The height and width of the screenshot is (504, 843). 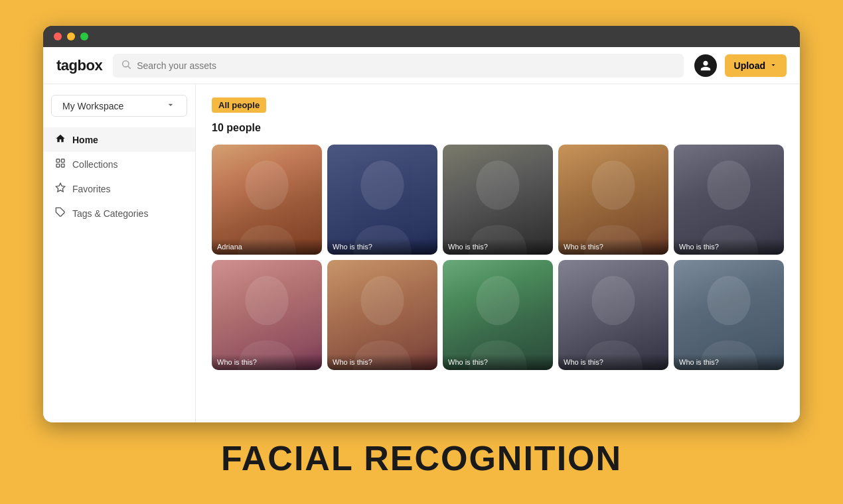 I want to click on workspace-chevron-icon, so click(x=171, y=106).